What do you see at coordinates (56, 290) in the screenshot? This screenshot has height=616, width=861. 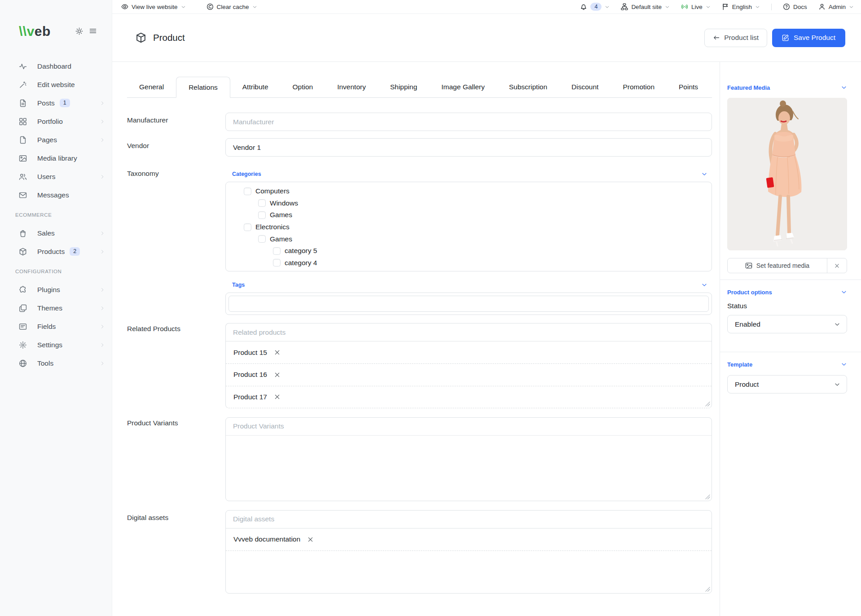 I see `sidebar-item-plugins: Plugins` at bounding box center [56, 290].